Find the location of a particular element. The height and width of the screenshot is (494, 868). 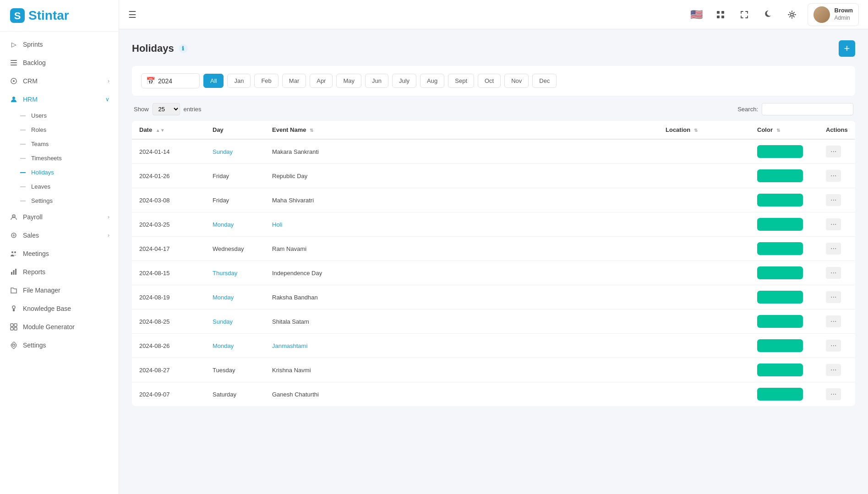

fullscreen-icon is located at coordinates (744, 15).